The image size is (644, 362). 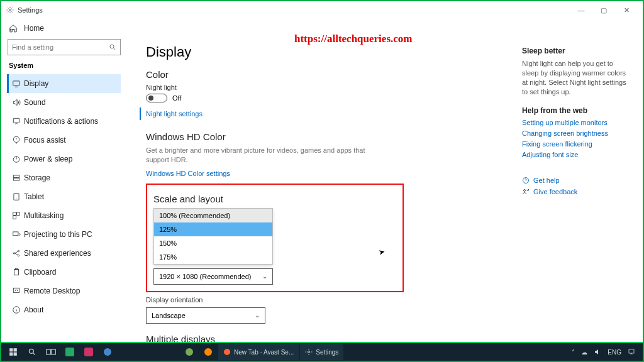 What do you see at coordinates (32, 352) in the screenshot?
I see `search-button` at bounding box center [32, 352].